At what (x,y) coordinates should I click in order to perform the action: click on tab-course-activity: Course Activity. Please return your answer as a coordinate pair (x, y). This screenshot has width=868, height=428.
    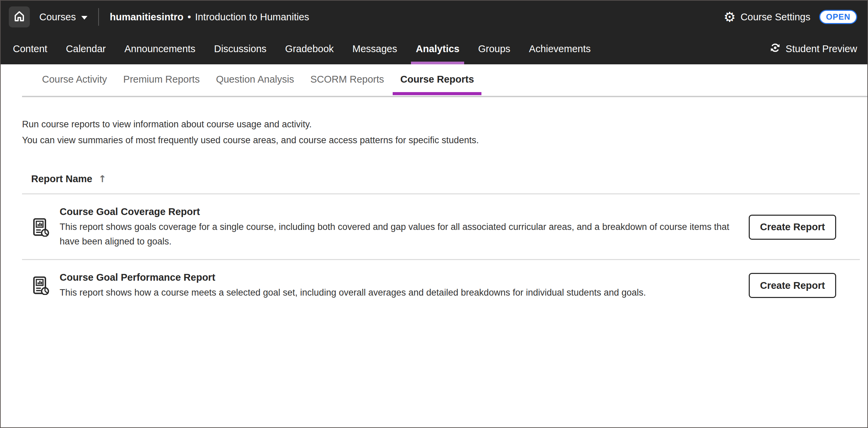
    Looking at the image, I should click on (75, 81).